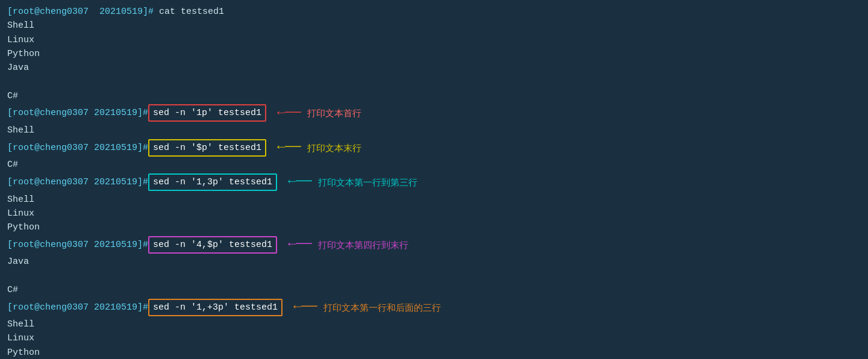 This screenshot has width=868, height=359. I want to click on out-linux-2: Linux, so click(434, 213).